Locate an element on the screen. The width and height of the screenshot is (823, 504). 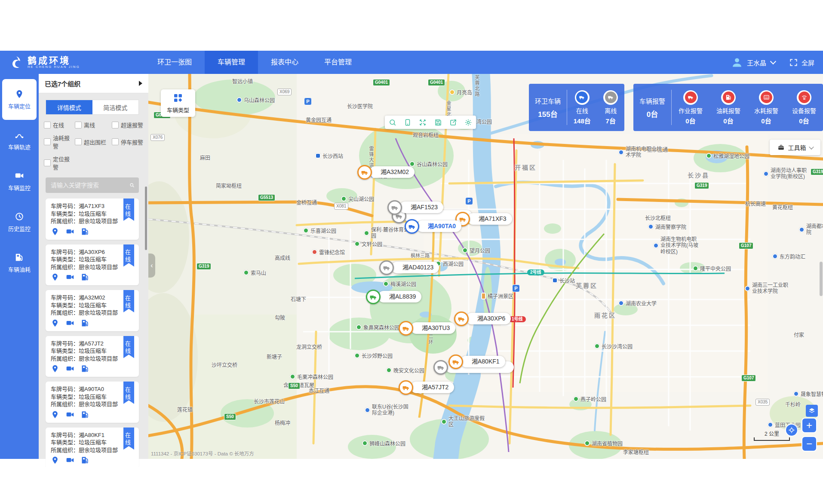
filter-checkbox: 超速报警 is located at coordinates (129, 125).